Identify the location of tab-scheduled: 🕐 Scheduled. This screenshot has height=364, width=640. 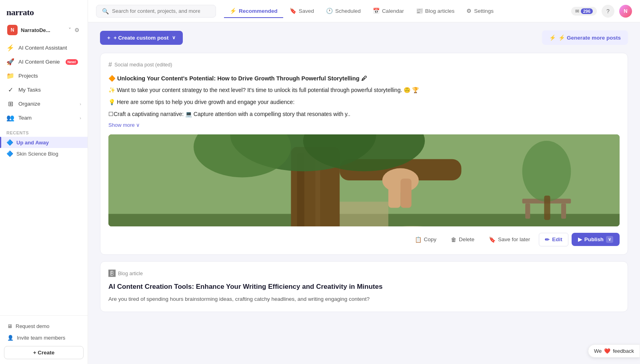
(343, 11).